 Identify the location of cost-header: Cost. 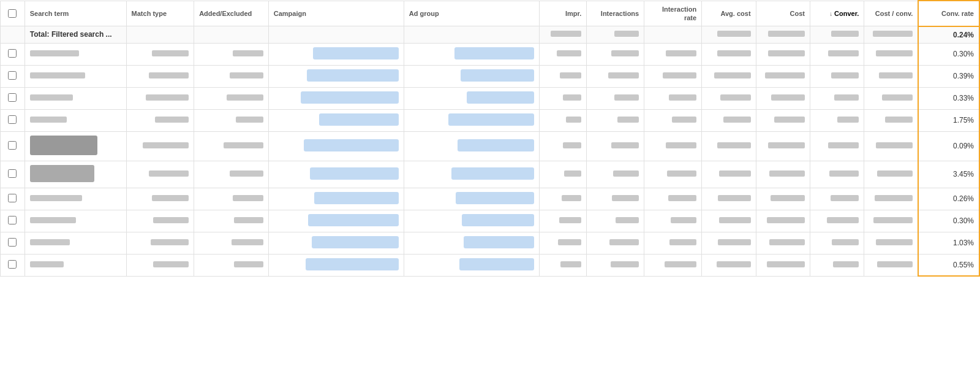
(783, 13).